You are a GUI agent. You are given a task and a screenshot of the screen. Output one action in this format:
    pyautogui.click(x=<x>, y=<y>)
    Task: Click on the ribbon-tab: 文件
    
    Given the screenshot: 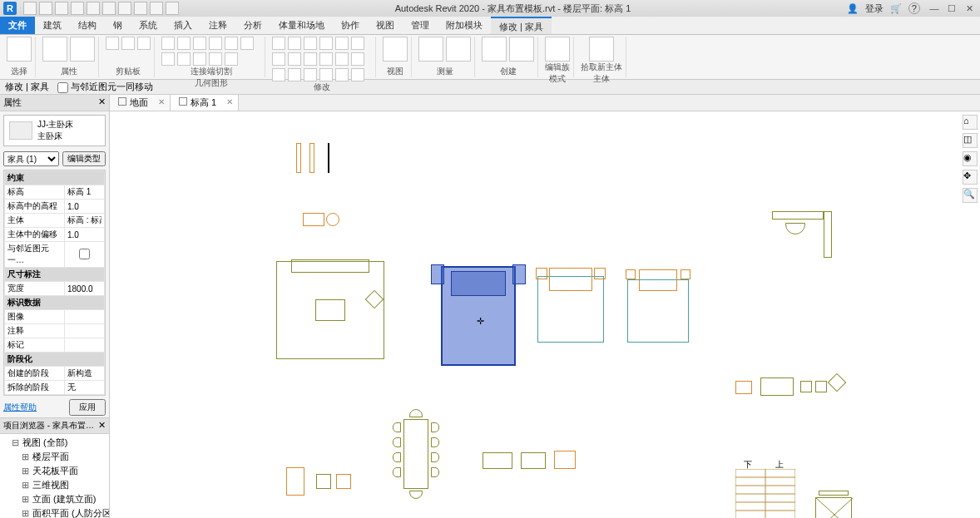 What is the action you would take?
    pyautogui.click(x=17, y=25)
    